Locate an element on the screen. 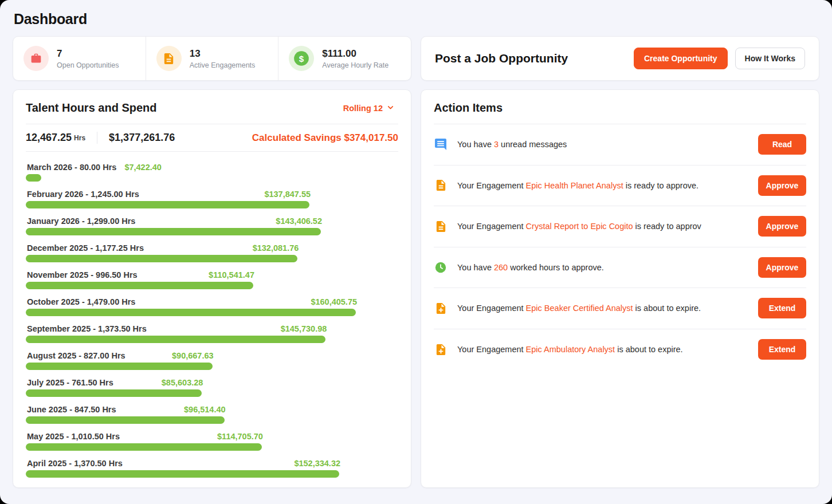 The height and width of the screenshot is (504, 832). bar-month-label: April 2025 - 1,370.50 Hrs is located at coordinates (74, 463).